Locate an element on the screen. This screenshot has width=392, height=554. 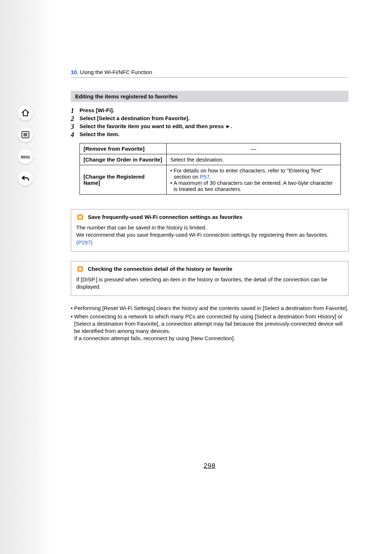
table-cell-value: •For details on how to enter characters,… is located at coordinates (254, 180).